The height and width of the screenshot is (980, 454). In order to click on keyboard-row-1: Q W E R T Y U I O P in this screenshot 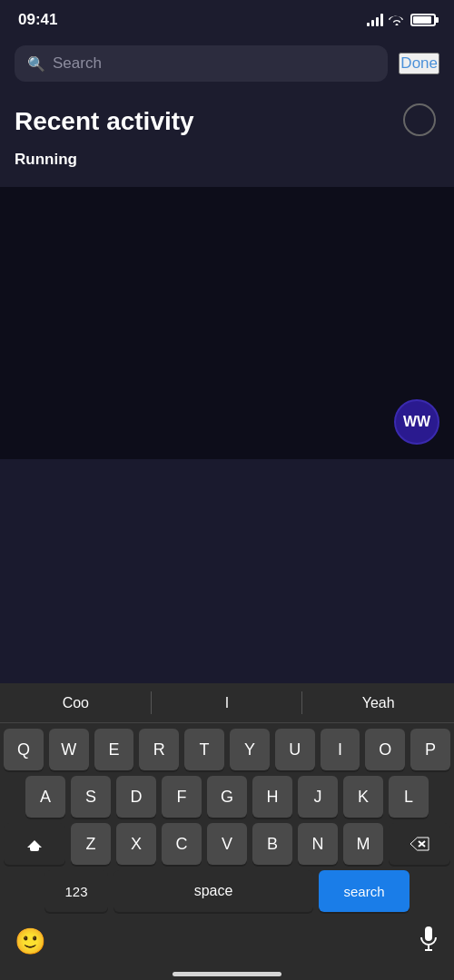, I will do `click(227, 747)`.